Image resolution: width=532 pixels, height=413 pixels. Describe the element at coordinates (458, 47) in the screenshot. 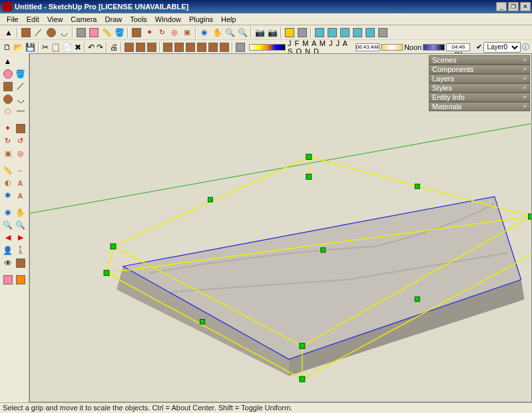

I see `time-pm: 04:46 PM` at that location.